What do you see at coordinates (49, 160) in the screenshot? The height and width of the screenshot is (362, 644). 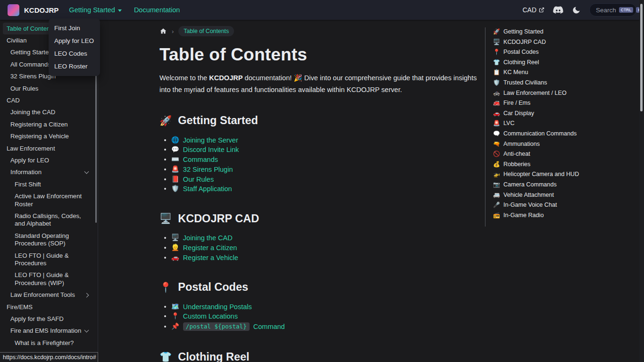 I see `sidebar-item-apply-for-leo: Apply for LEO` at bounding box center [49, 160].